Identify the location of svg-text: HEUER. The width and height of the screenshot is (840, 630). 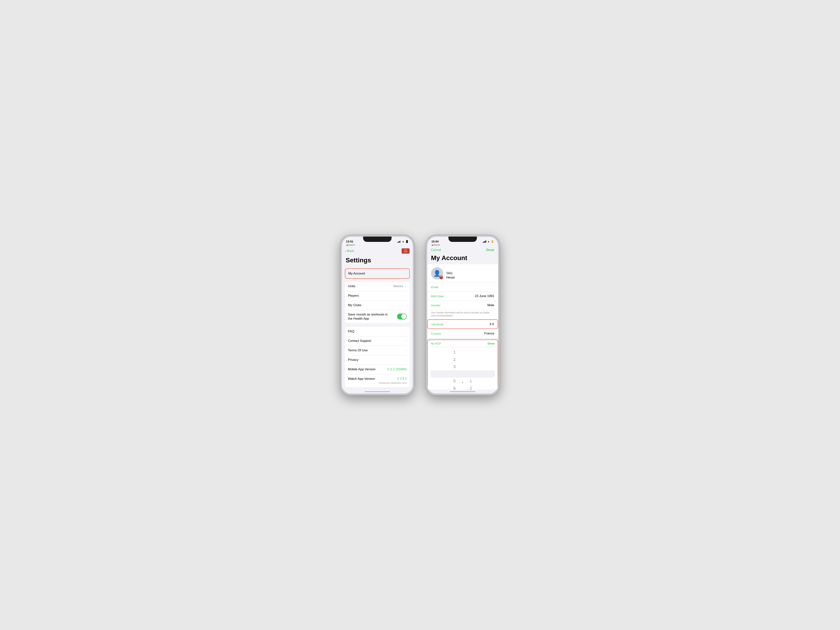
(406, 252).